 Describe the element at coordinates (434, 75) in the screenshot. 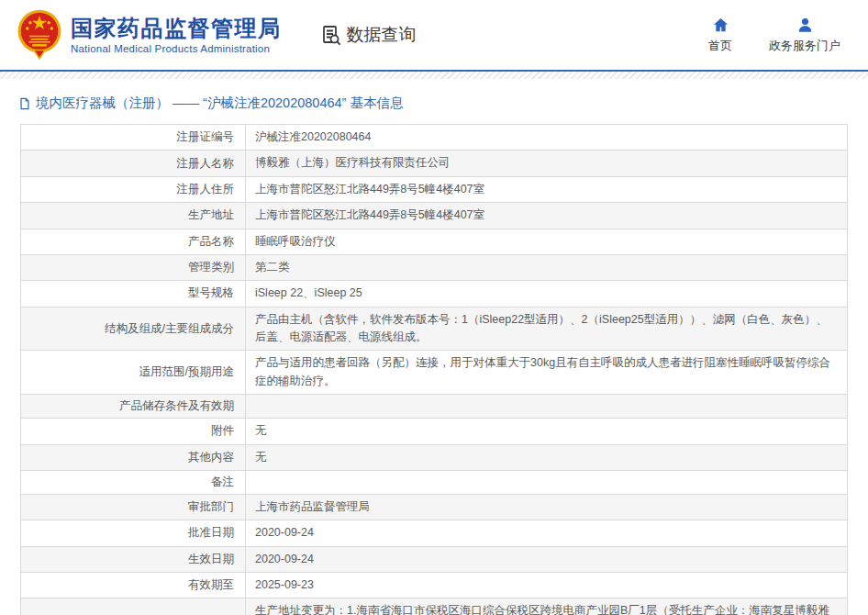

I see `hatch-strip` at that location.